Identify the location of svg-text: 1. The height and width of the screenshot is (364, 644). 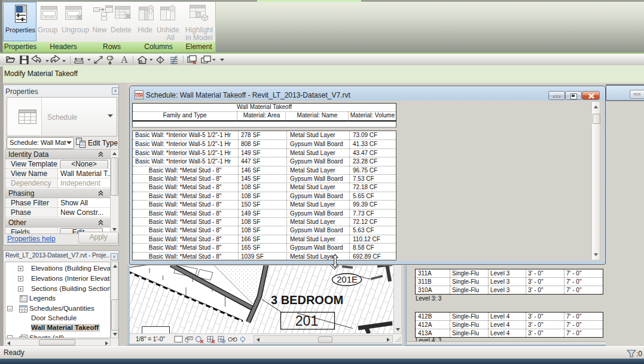
(111, 59).